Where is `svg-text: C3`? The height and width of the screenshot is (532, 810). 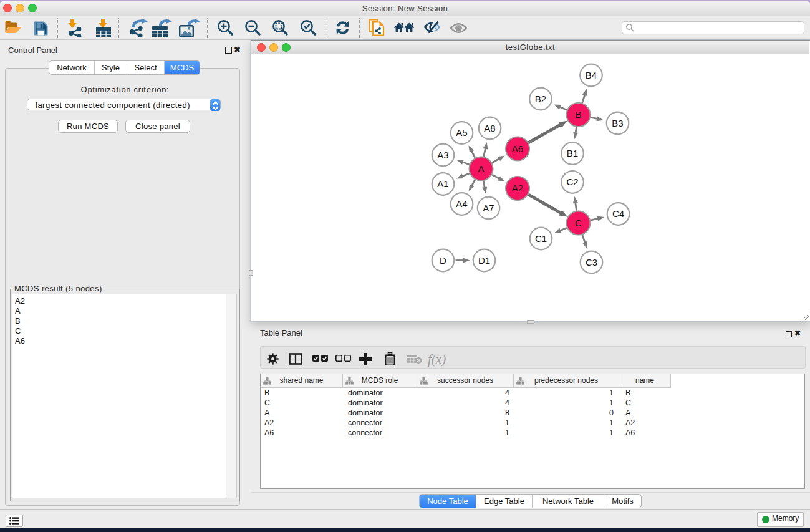
svg-text: C3 is located at coordinates (591, 262).